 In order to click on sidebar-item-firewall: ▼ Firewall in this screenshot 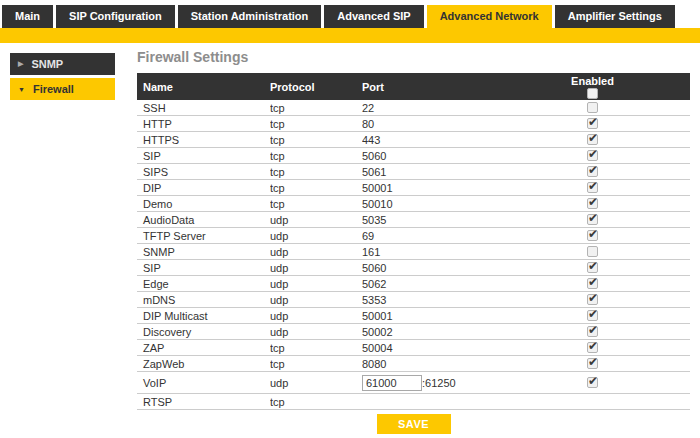, I will do `click(62, 89)`.